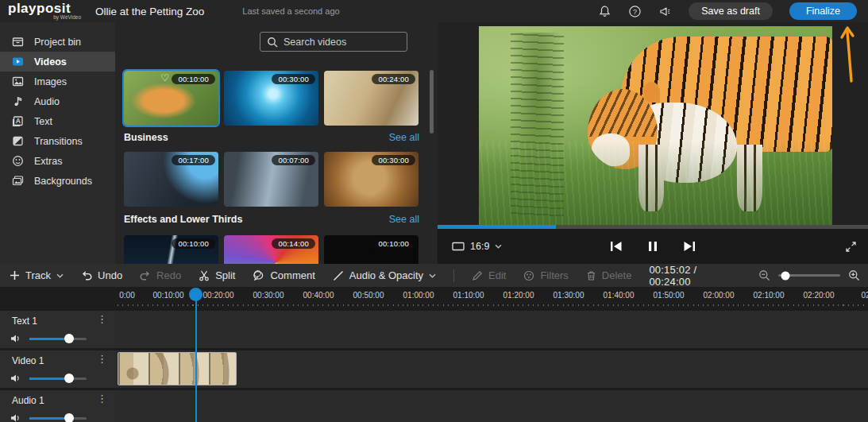 This screenshot has width=868, height=422. What do you see at coordinates (854, 275) in the screenshot?
I see `zoom-in-icon` at bounding box center [854, 275].